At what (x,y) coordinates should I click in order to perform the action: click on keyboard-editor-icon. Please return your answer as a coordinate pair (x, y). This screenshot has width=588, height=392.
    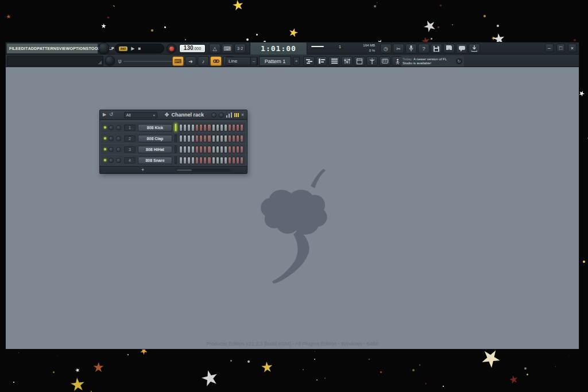
    Looking at the image, I should click on (237, 115).